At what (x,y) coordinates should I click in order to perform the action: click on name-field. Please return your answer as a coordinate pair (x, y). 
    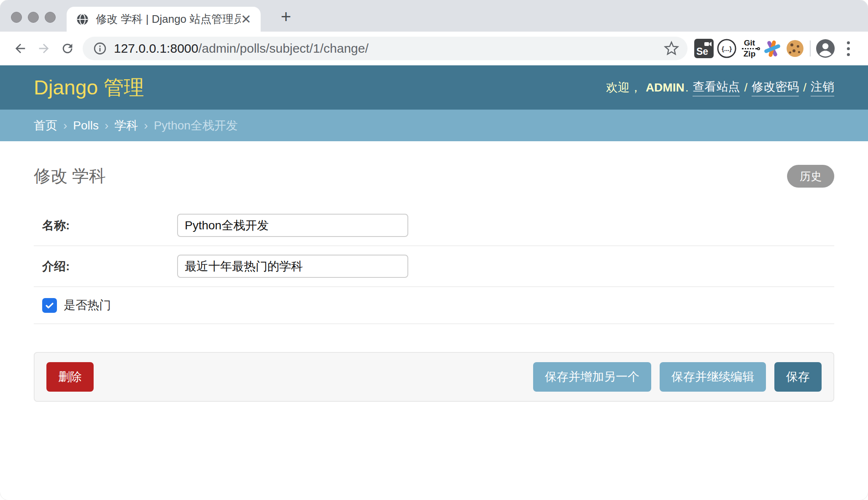
    Looking at the image, I should click on (293, 225).